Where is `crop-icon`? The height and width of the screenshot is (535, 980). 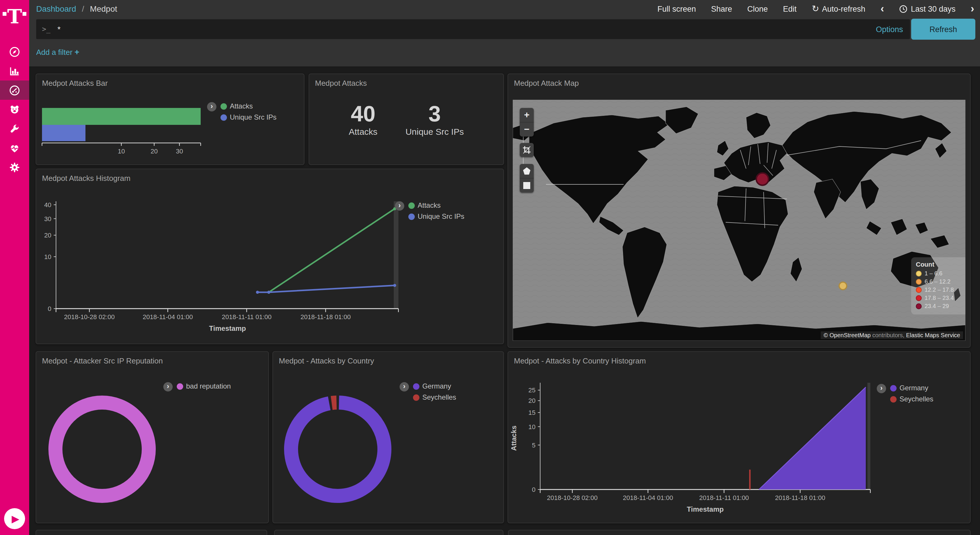
crop-icon is located at coordinates (527, 150).